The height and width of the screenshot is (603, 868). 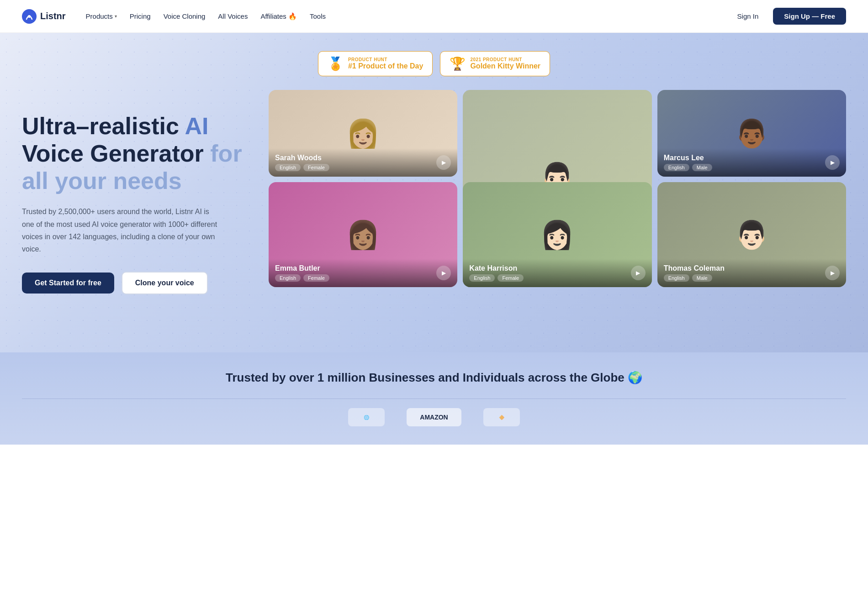 What do you see at coordinates (752, 273) in the screenshot?
I see `voice-card-overlay: Thomas ColemanEnglishMale▶` at bounding box center [752, 273].